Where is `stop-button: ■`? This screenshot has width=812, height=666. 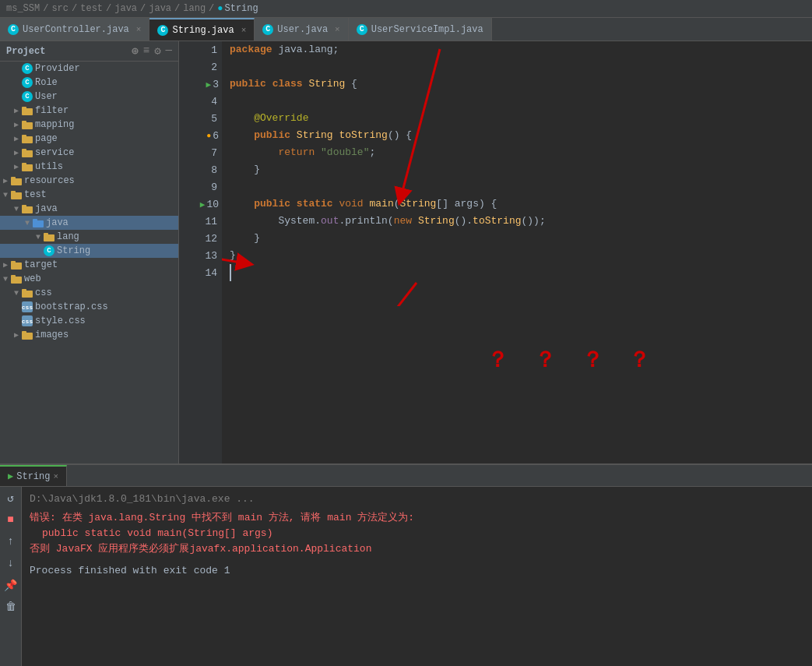
stop-button: ■ is located at coordinates (11, 520).